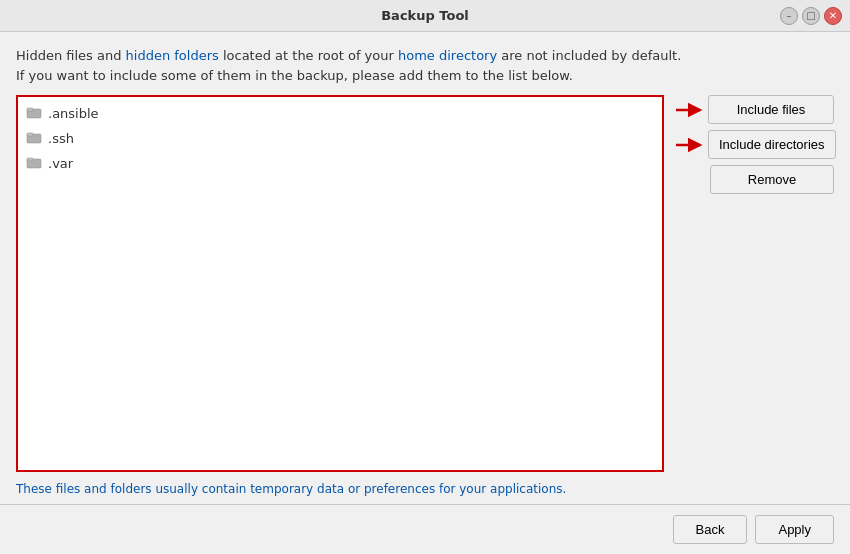 This screenshot has width=850, height=554. What do you see at coordinates (833, 16) in the screenshot?
I see `close-button: ✕` at bounding box center [833, 16].